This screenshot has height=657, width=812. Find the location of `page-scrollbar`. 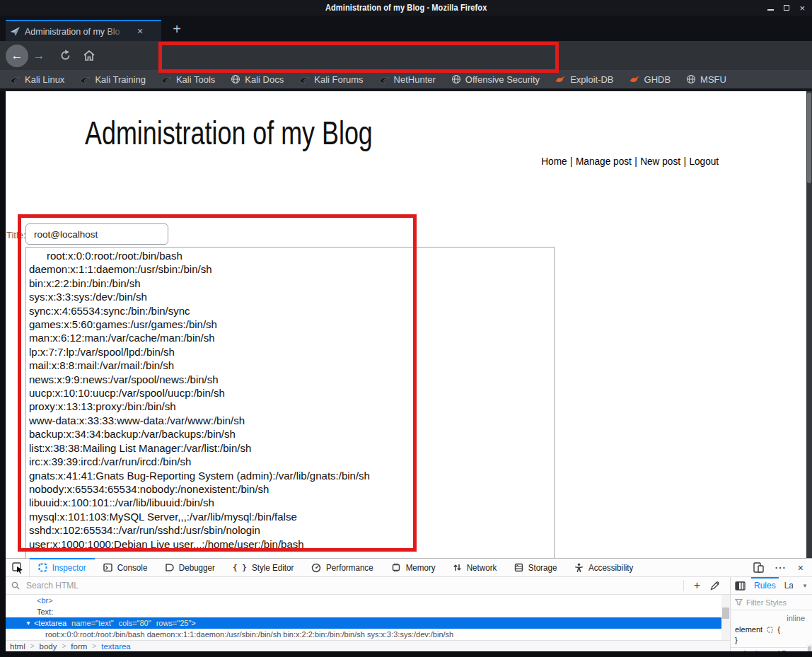

page-scrollbar is located at coordinates (809, 325).